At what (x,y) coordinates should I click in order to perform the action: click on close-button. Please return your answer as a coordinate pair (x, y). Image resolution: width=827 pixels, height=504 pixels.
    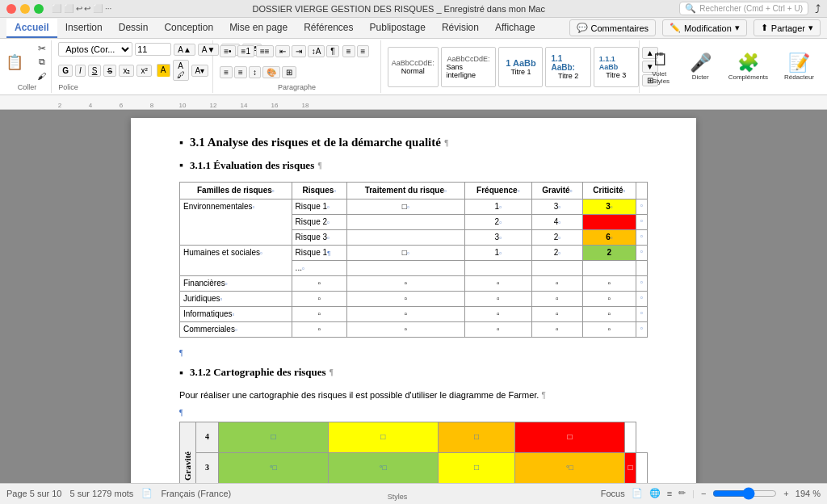
    Looking at the image, I should click on (11, 9).